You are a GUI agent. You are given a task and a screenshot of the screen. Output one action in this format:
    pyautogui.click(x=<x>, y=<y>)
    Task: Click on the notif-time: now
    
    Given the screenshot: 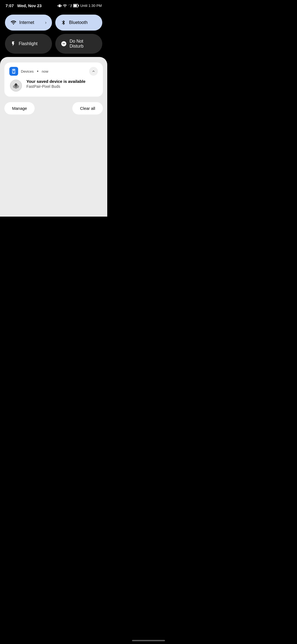 What is the action you would take?
    pyautogui.click(x=45, y=72)
    